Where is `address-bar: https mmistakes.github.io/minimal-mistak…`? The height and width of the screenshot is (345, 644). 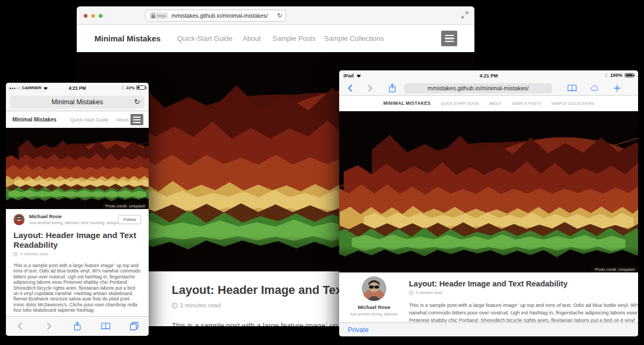 address-bar: https mmistakes.github.io/minimal-mistak… is located at coordinates (216, 16).